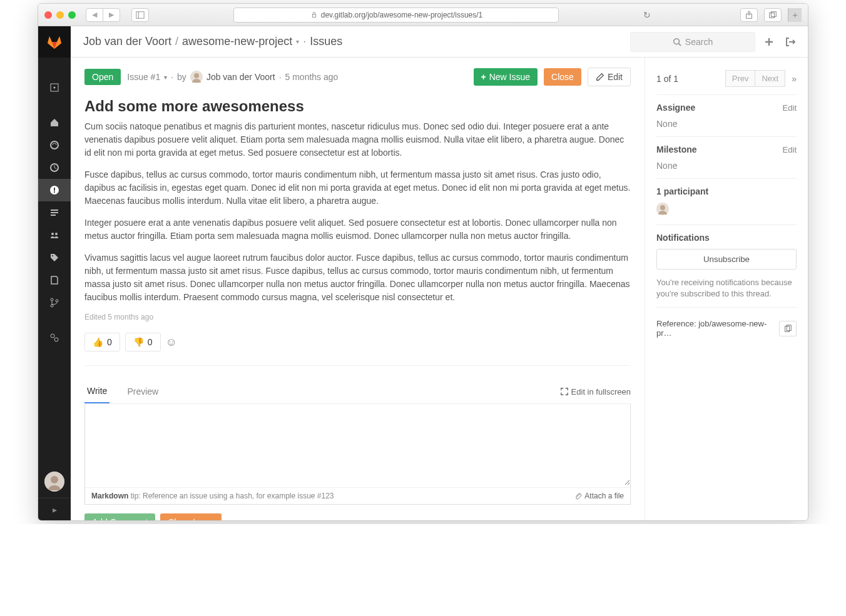 The height and width of the screenshot is (616, 846). I want to click on zoom-window, so click(72, 15).